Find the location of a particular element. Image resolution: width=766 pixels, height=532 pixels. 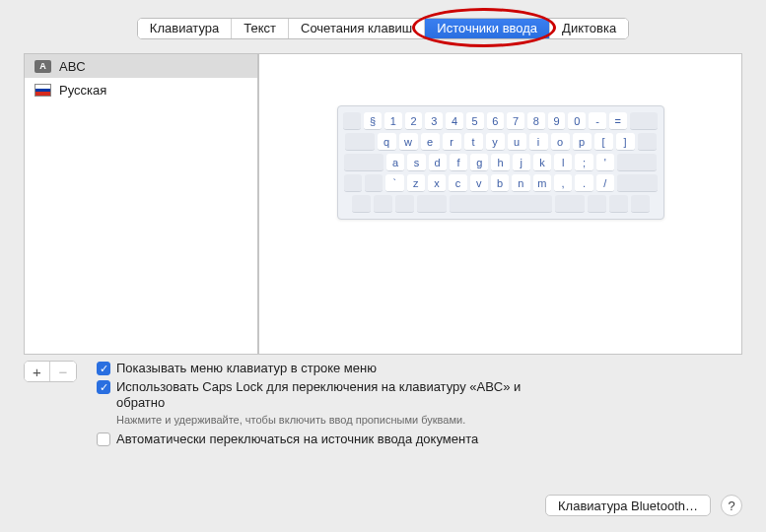

label-caps-lock: Использовать Caps Lock для переключения … is located at coordinates (333, 395).